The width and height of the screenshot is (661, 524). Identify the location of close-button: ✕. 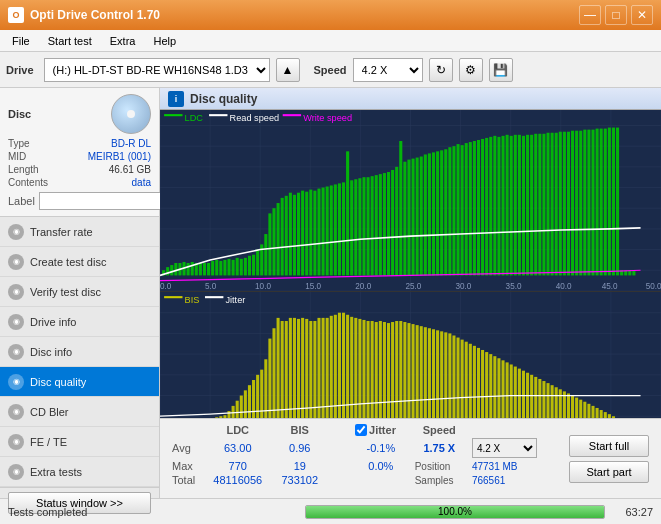
(642, 15).